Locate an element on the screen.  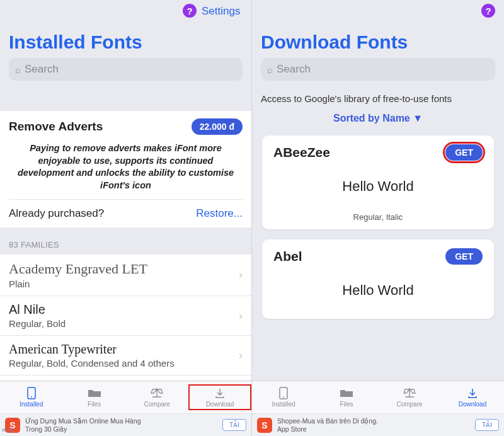
font-styles: Plain is located at coordinates (123, 284).